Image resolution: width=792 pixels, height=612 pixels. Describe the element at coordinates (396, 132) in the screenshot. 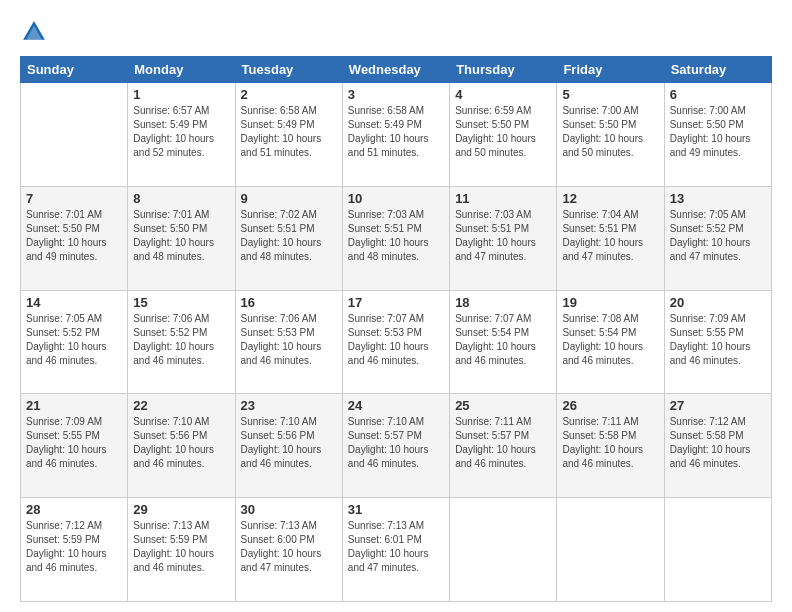

I see `day-info: Sunrise: 6:58 AM Sunset: 5:49 PM Dayligh…` at that location.